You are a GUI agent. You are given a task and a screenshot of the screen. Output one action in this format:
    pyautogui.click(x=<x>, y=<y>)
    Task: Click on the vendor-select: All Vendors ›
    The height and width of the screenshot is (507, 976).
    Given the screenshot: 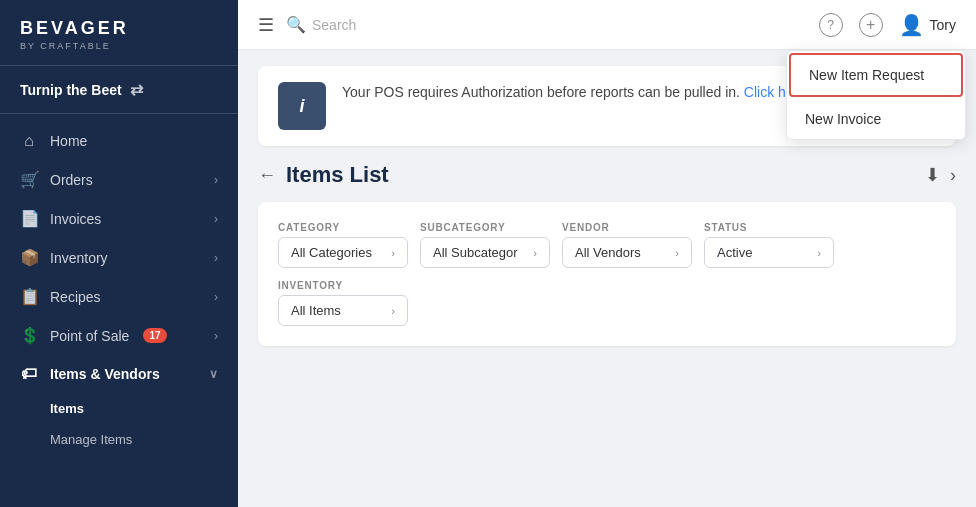 What is the action you would take?
    pyautogui.click(x=627, y=252)
    